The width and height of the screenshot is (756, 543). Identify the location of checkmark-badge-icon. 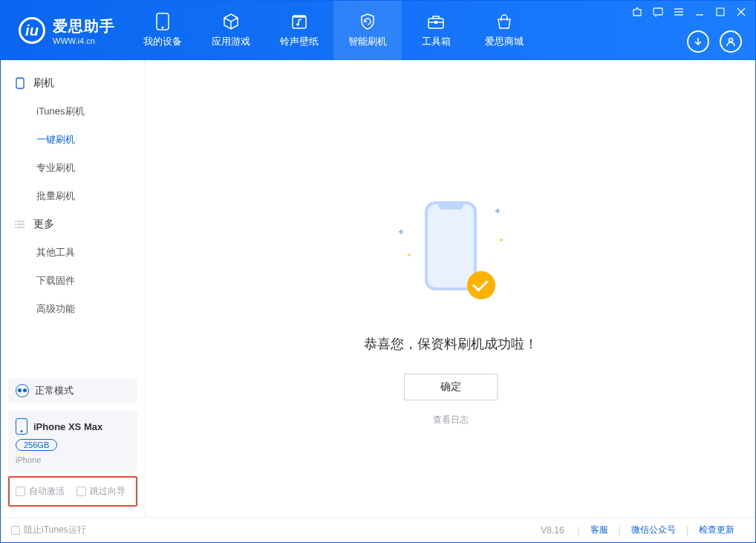
(481, 285).